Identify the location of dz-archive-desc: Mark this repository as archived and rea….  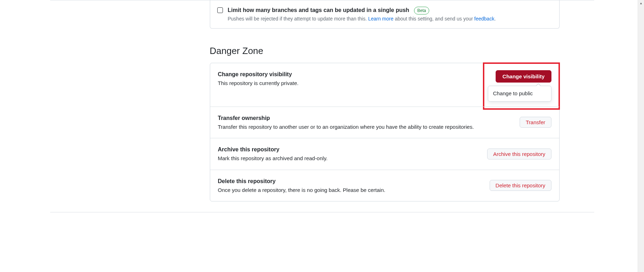
(347, 159).